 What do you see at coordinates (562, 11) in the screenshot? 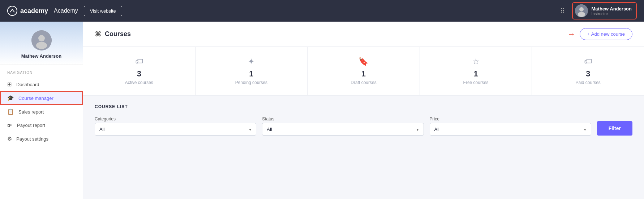
I see `grid-icon: ⠿` at bounding box center [562, 11].